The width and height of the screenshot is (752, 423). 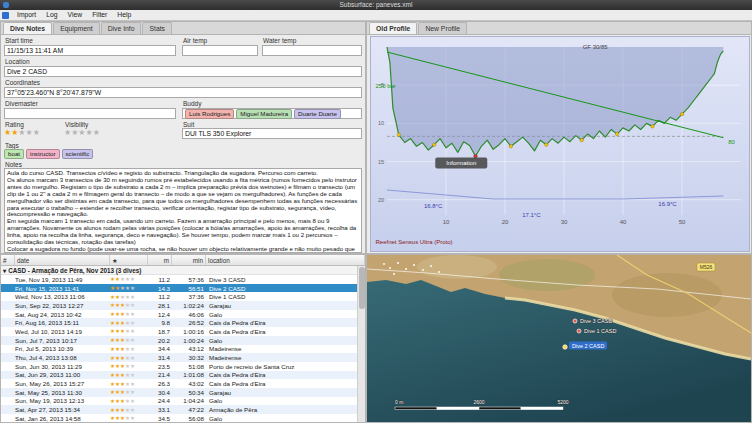 I want to click on tab-dive-notes: Dive Notes, so click(x=28, y=28).